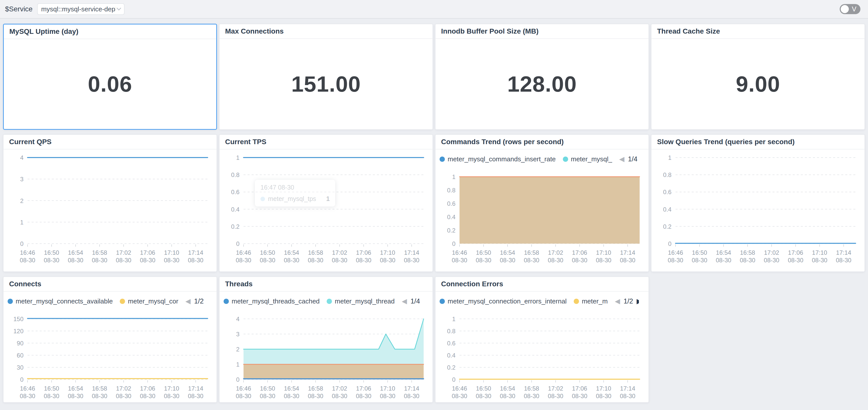  Describe the element at coordinates (326, 284) in the screenshot. I see `card-title: Threads` at that location.